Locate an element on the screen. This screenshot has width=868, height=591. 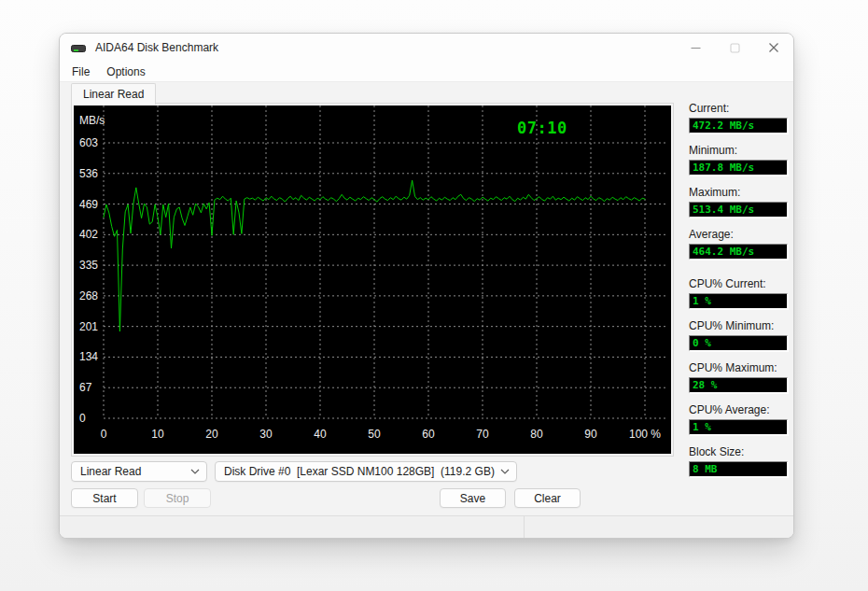
benchmark-type-select: Linear Read is located at coordinates (139, 471).